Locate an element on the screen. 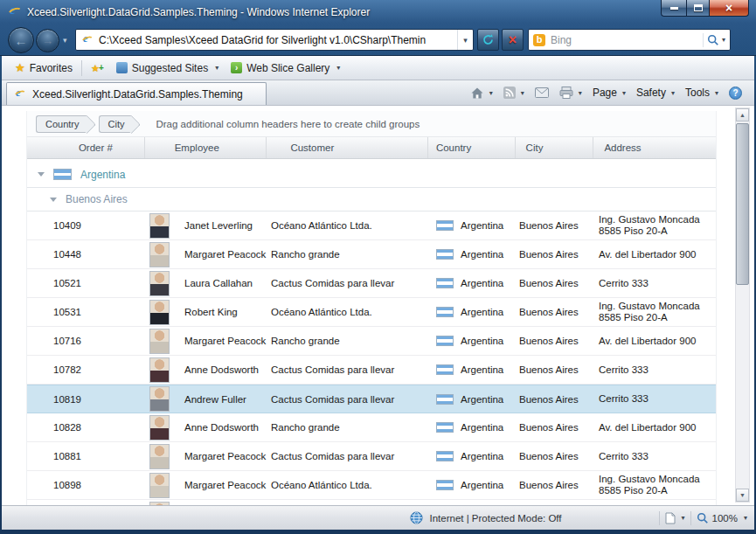 The height and width of the screenshot is (534, 756). address-dropdown-icon is located at coordinates (465, 40).